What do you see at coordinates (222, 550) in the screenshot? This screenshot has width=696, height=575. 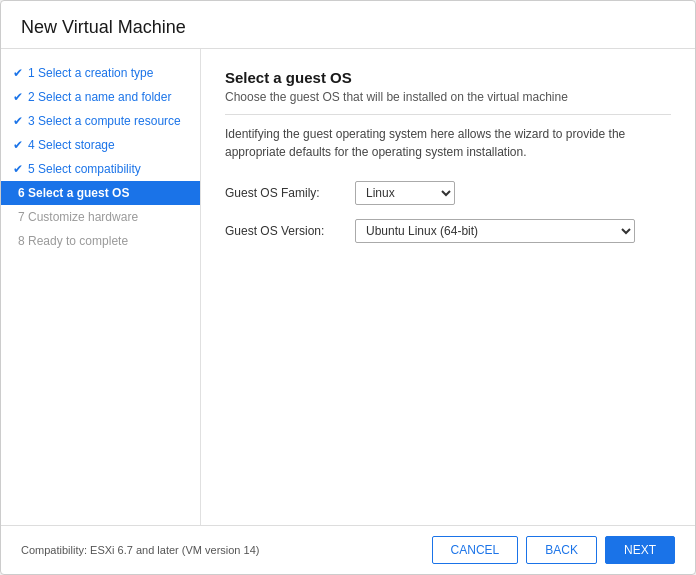 I see `compatibility-text: Compatibility: ESXi 6.7 and later (VM ve…` at bounding box center [222, 550].